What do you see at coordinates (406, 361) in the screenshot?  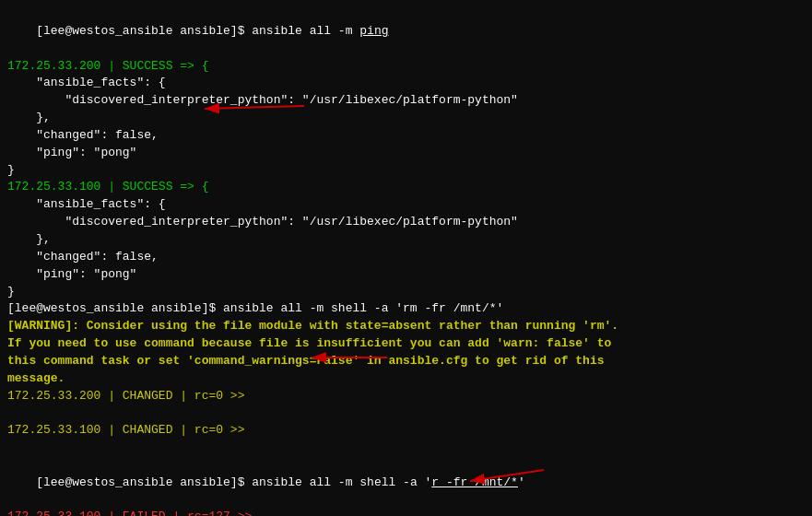 I see `warning-line-3: this command task or set 'command_warnin…` at bounding box center [406, 361].